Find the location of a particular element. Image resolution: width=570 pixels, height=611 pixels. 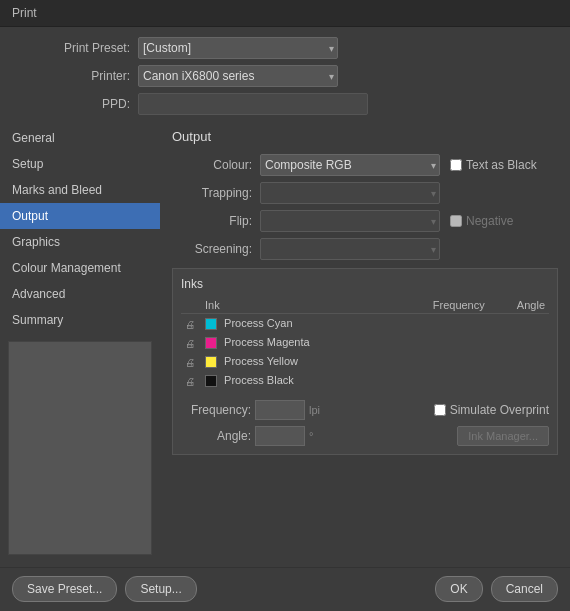

bottom-bar: Save Preset... Setup... OK Cancel is located at coordinates (285, 588).